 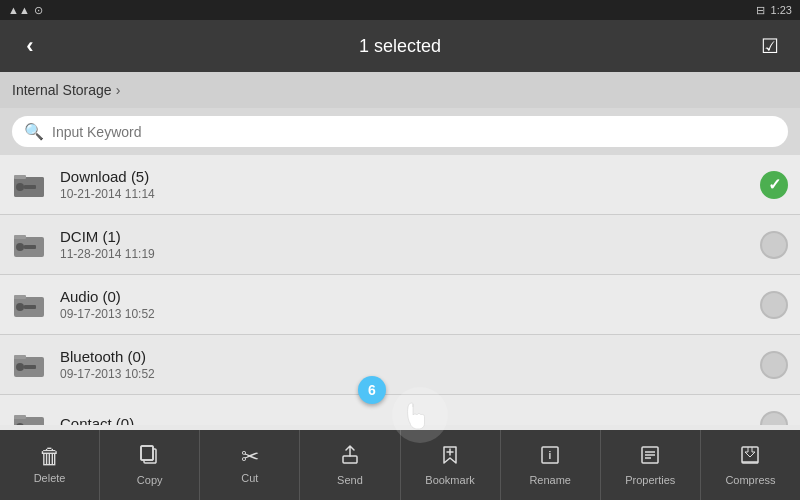 I want to click on status-bar: ▲▲ ⊙ ⊟ 1:23, so click(x=400, y=10).